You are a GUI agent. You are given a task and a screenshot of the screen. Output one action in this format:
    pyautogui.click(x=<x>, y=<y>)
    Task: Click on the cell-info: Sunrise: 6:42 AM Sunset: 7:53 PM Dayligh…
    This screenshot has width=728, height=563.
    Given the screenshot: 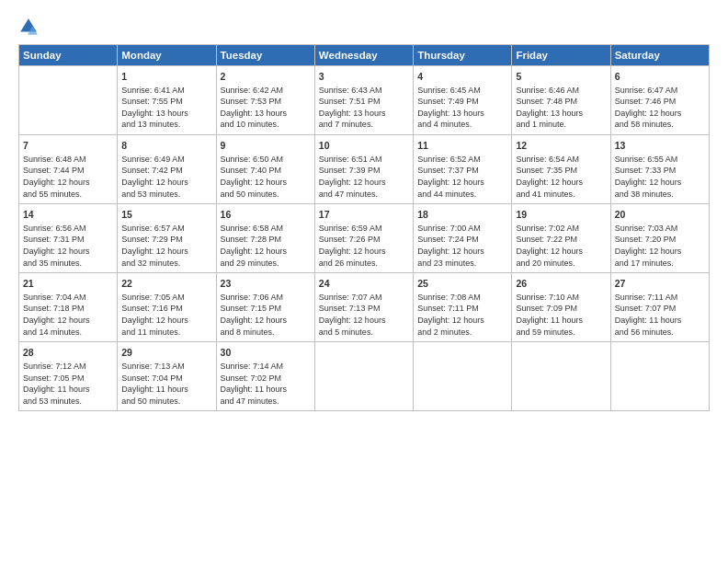 What is the action you would take?
    pyautogui.click(x=266, y=108)
    